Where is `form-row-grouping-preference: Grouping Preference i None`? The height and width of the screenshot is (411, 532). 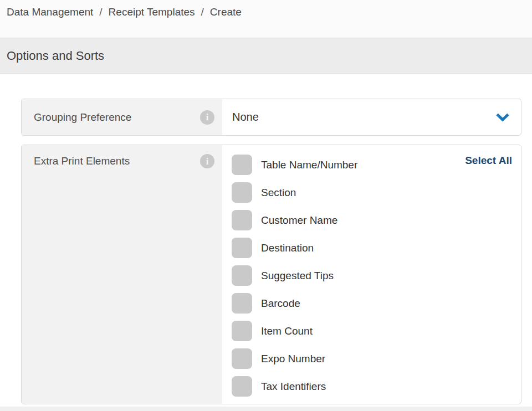
form-row-grouping-preference: Grouping Preference i None is located at coordinates (272, 117).